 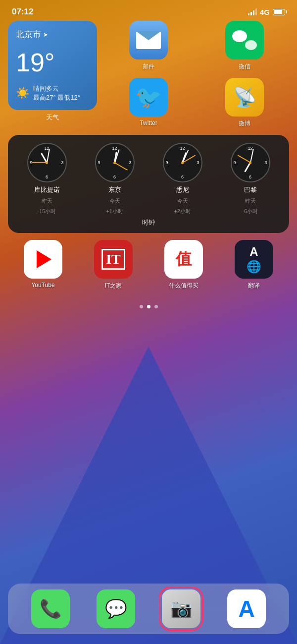 I want to click on ithome-label: IT之家, so click(x=114, y=286).